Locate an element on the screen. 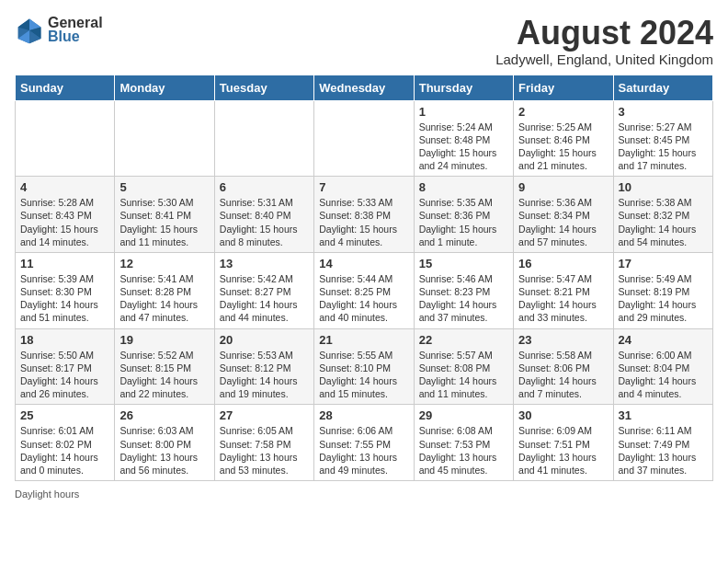 The width and height of the screenshot is (728, 563). day-number: 4 is located at coordinates (64, 188).